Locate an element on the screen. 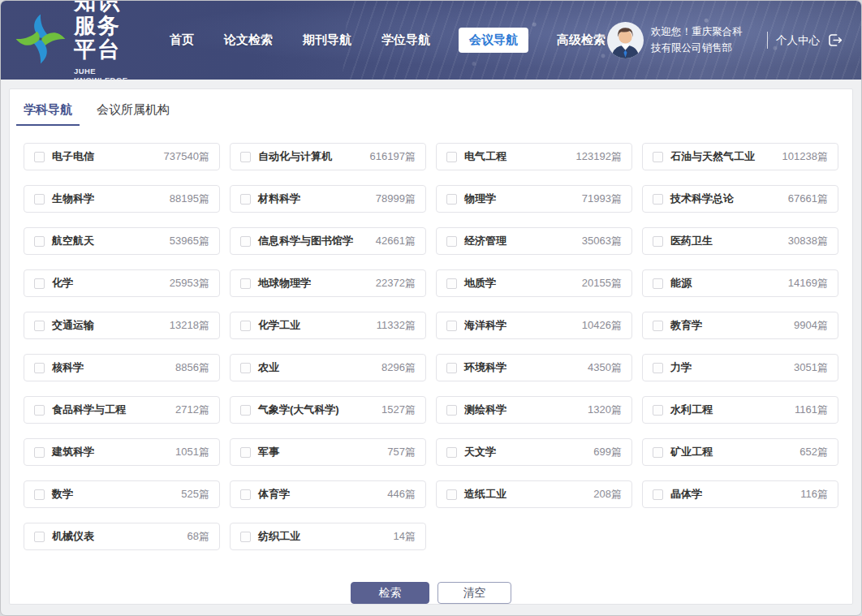  subject-count: 8296篇 is located at coordinates (399, 368).